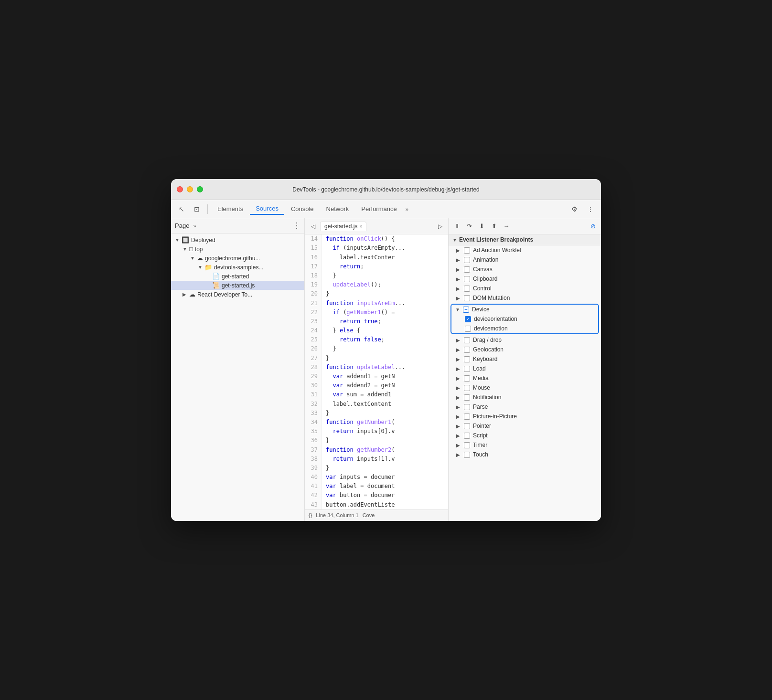 The width and height of the screenshot is (772, 700). I want to click on bp-checkbox-dom-mutation, so click(467, 298).